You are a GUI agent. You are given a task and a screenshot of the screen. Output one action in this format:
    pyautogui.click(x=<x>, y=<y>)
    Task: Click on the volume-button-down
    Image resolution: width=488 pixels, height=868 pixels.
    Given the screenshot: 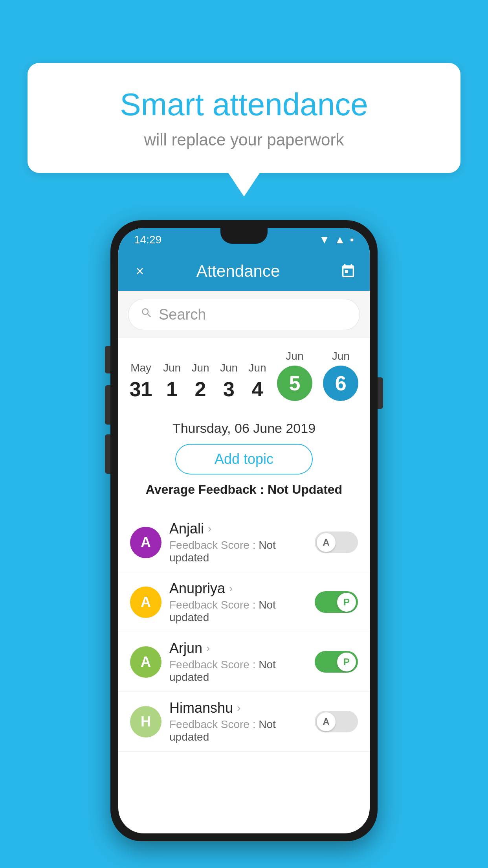 What is the action you would take?
    pyautogui.click(x=108, y=454)
    